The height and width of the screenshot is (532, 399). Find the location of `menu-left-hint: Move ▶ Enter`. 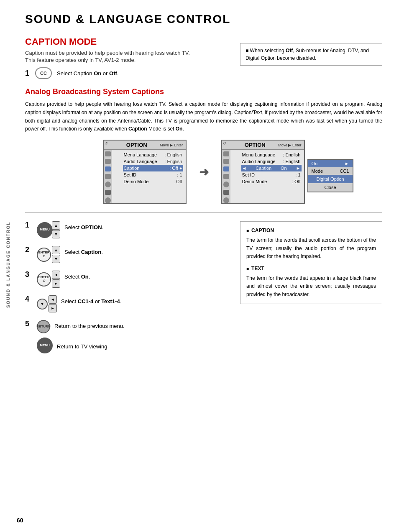

menu-left-hint: Move ▶ Enter is located at coordinates (171, 145).